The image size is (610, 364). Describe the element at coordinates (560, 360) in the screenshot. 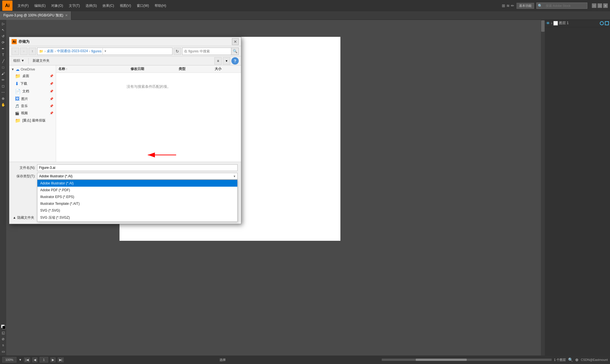

I see `layer-info-label: 1 个图层` at that location.